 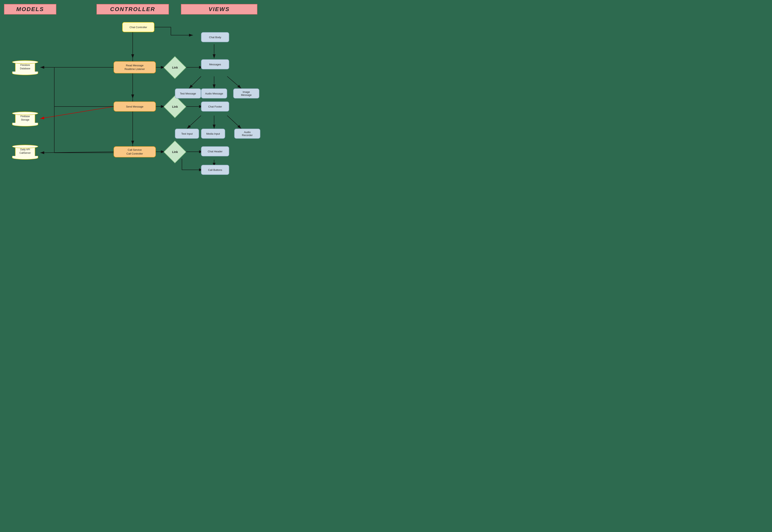 I want to click on messages: Messages, so click(x=215, y=64).